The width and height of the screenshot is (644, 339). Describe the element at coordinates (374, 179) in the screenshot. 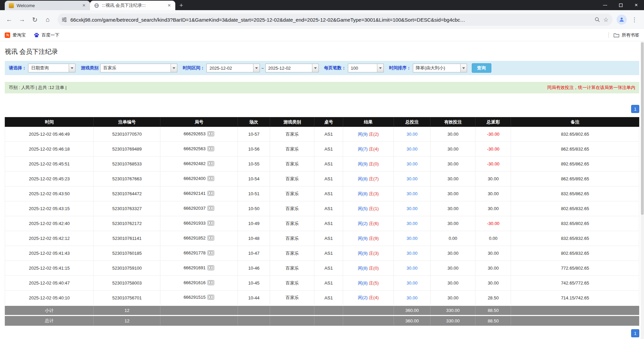

I see `result-banker: 庄(7)` at that location.